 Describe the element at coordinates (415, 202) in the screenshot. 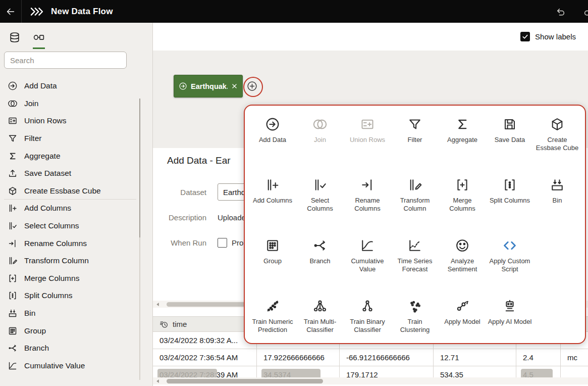

I see `popup-item-transform-column: Transform Column` at that location.